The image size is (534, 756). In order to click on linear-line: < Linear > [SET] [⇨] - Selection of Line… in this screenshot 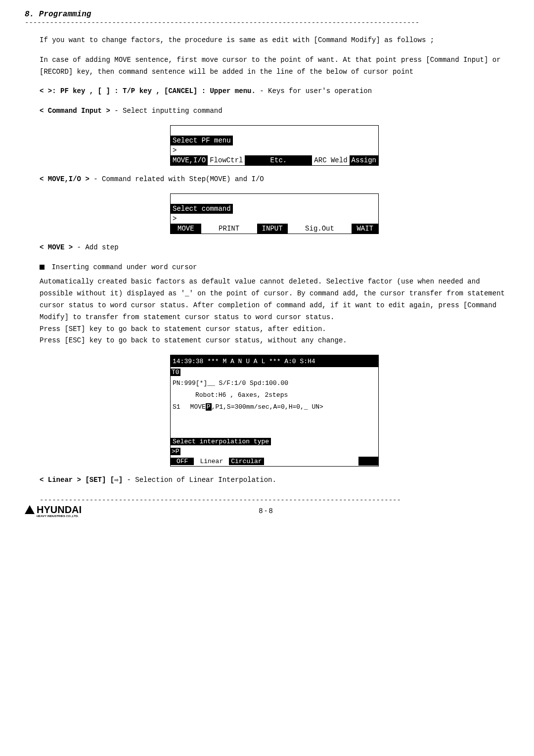, I will do `click(274, 480)`.